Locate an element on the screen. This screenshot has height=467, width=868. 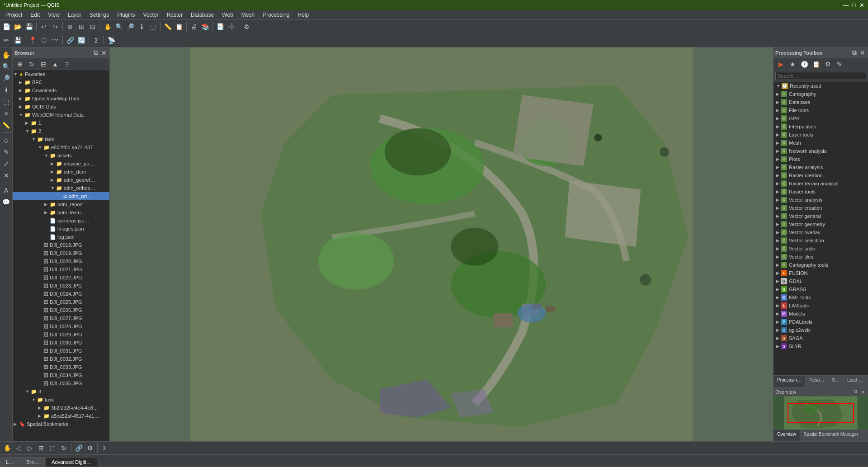
toolbox-float-btn: ⧉ is located at coordinates (854, 53).